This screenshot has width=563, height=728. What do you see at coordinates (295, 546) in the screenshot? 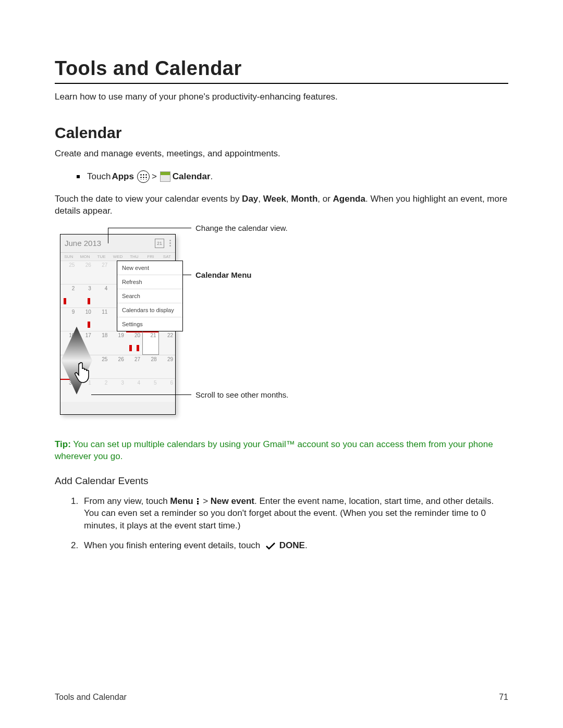
I see `step-2: When you finish entering event details, …` at bounding box center [295, 546].